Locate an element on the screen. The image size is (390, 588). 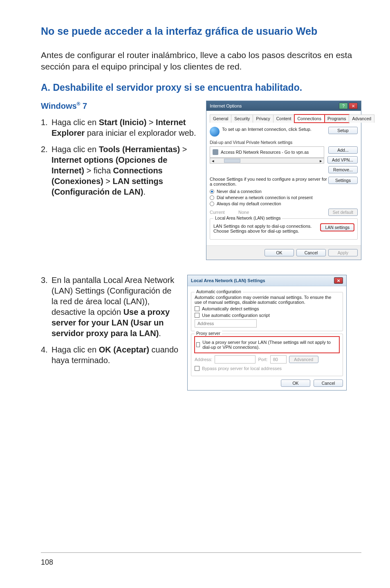
internet-options-dialog: Internet Options ? ✕ General Security Pr… is located at coordinates (284, 180).